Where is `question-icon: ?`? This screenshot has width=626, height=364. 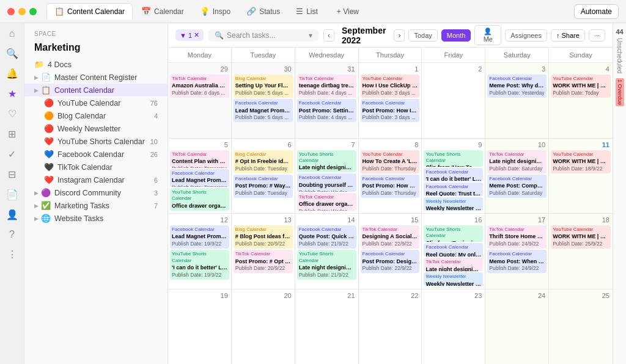 question-icon: ? is located at coordinates (12, 235).